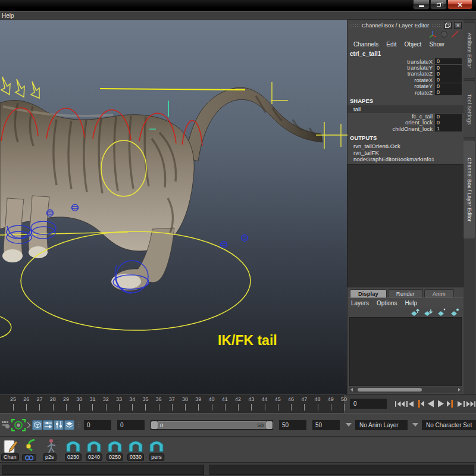 Image resolution: width=476 pixels, height=476 pixels. What do you see at coordinates (406, 352) in the screenshot?
I see `layer-list` at bounding box center [406, 352].